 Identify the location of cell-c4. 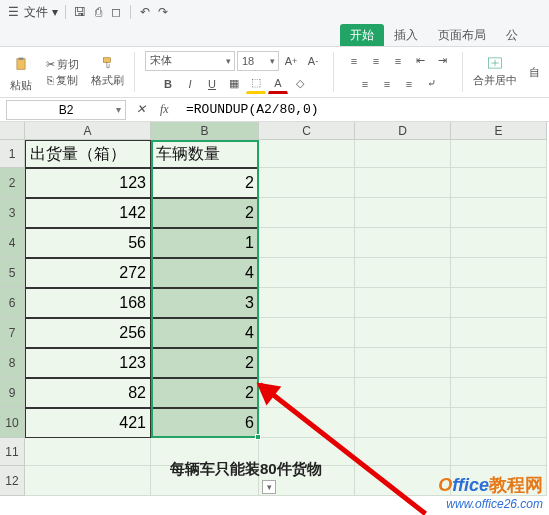
(307, 243).